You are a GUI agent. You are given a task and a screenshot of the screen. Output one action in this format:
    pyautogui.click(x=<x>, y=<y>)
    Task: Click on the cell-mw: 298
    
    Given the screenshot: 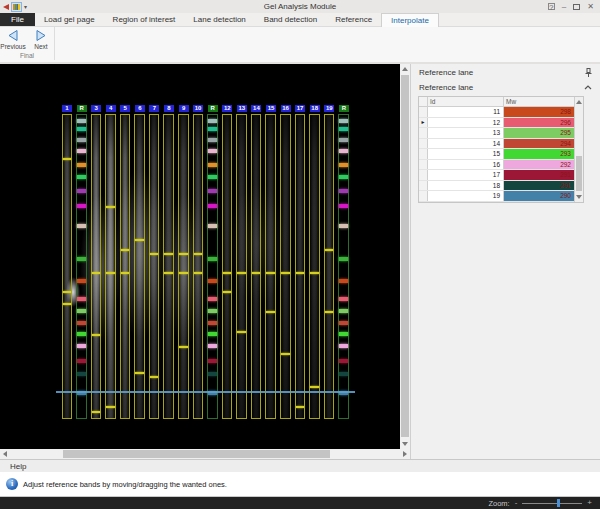 What is the action you would take?
    pyautogui.click(x=539, y=112)
    